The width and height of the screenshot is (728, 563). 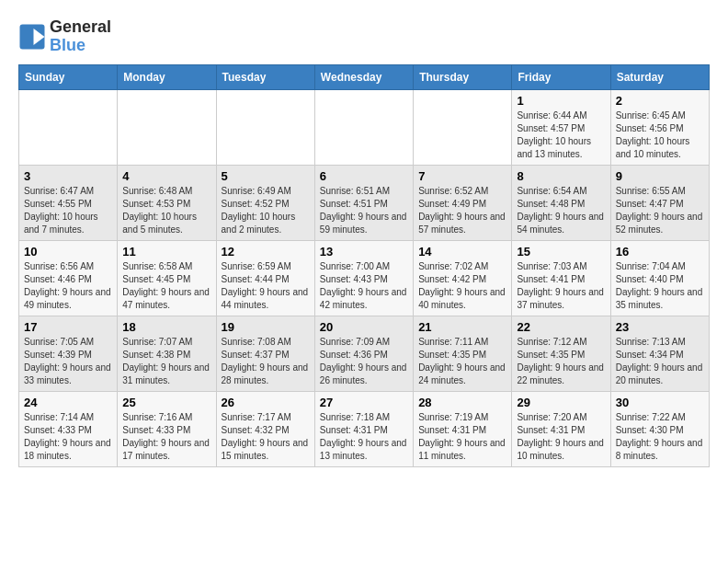 What do you see at coordinates (266, 177) in the screenshot?
I see `day-number: 5` at bounding box center [266, 177].